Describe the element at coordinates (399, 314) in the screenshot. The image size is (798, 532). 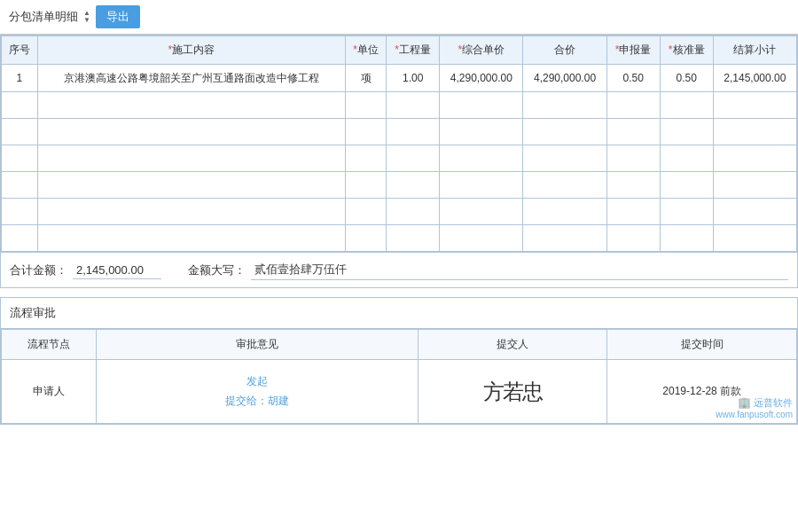
I see `approval-title: 流程审批` at that location.